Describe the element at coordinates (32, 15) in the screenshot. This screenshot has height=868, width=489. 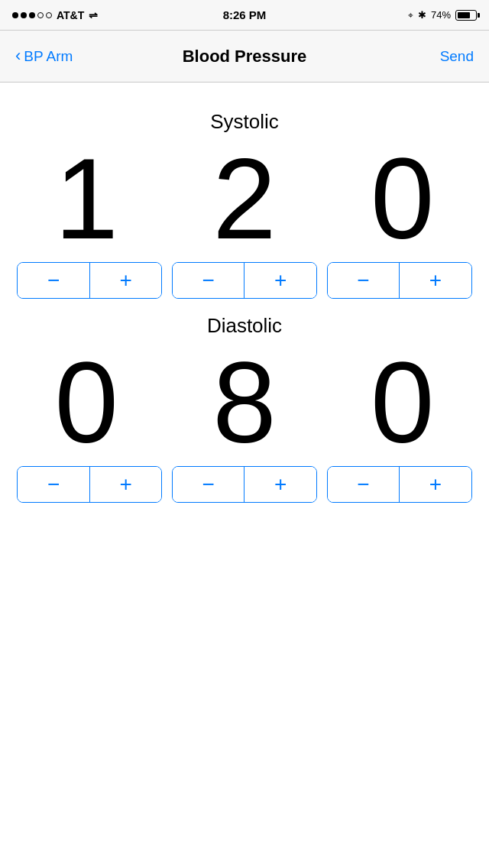
I see `signal-dots` at that location.